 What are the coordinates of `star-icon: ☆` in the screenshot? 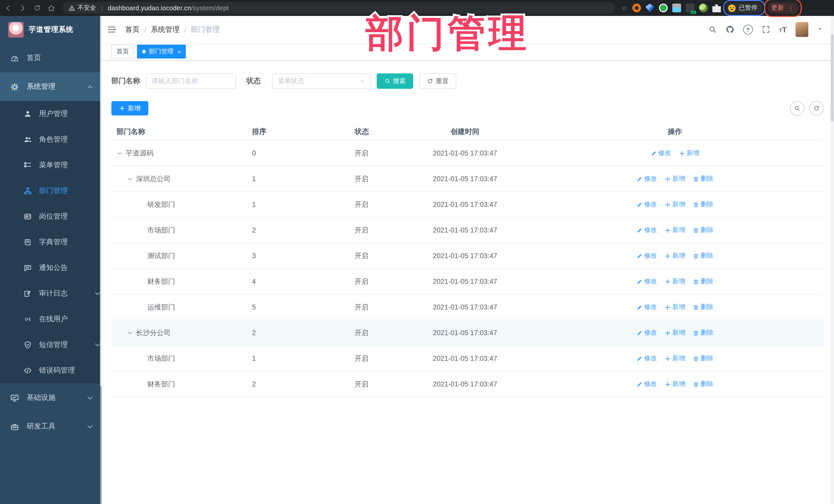 It's located at (624, 8).